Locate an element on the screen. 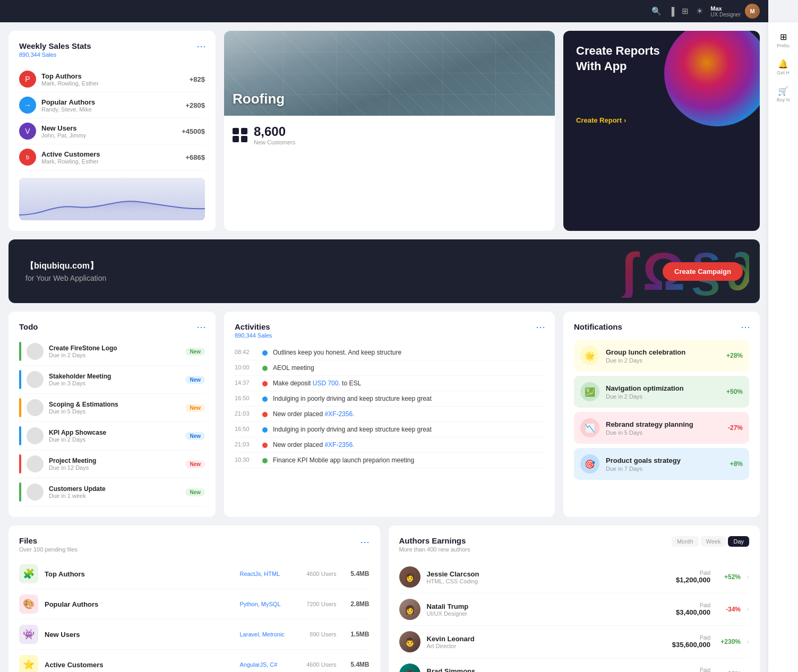 The image size is (798, 672). todo-due: Due in 12 Days is located at coordinates (115, 468).